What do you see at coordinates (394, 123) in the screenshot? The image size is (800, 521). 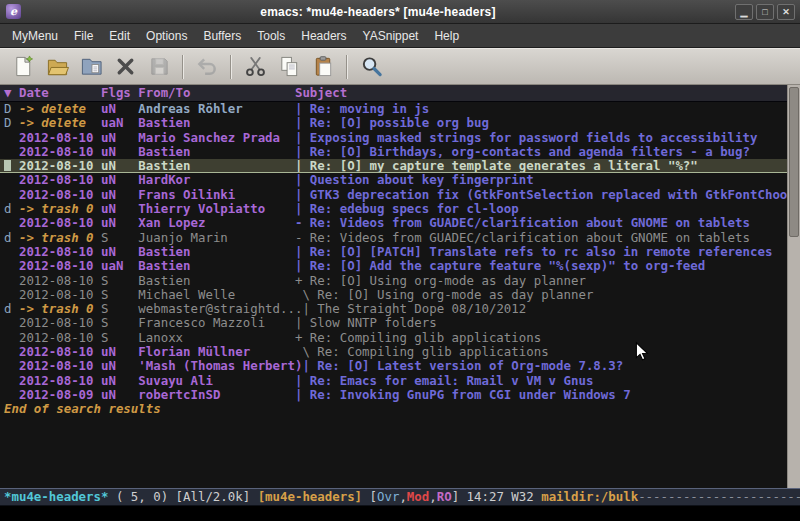 I see `message-row: D -> delete uaN Bastien | Re: [O] possib…` at bounding box center [394, 123].